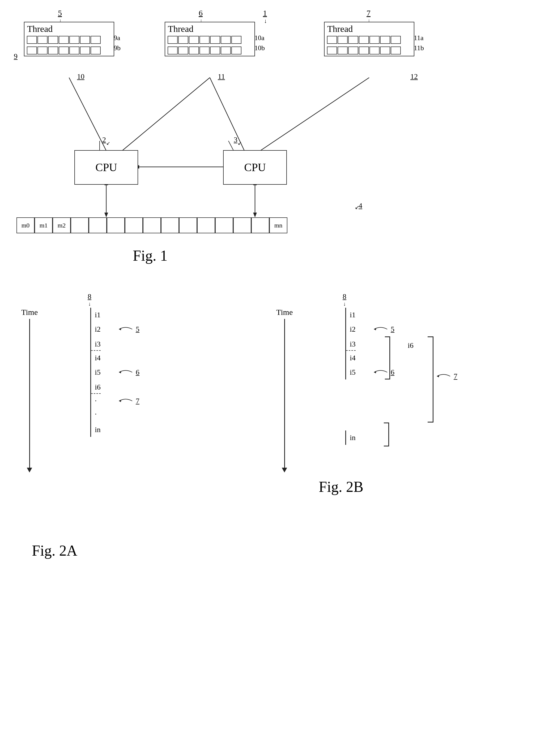  Describe the element at coordinates (350, 437) in the screenshot. I see `fig2b-in-section: in` at that location.